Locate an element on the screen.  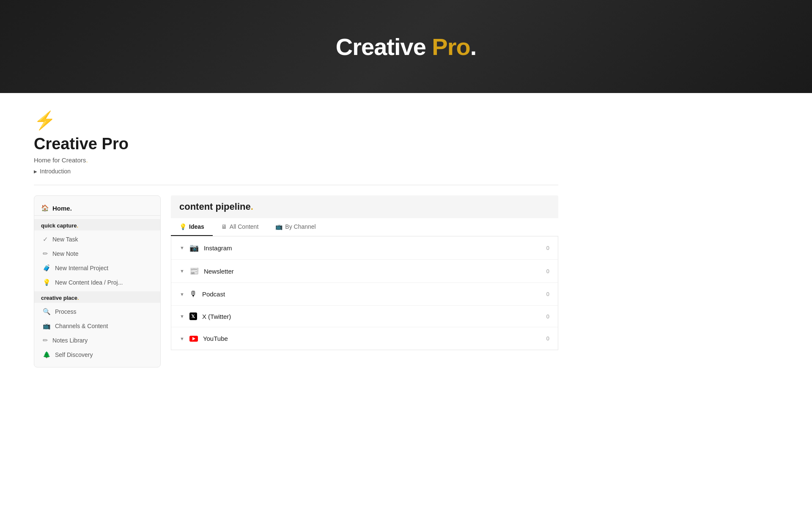
intro-toggle: ▶ Introduction is located at coordinates (296, 171).